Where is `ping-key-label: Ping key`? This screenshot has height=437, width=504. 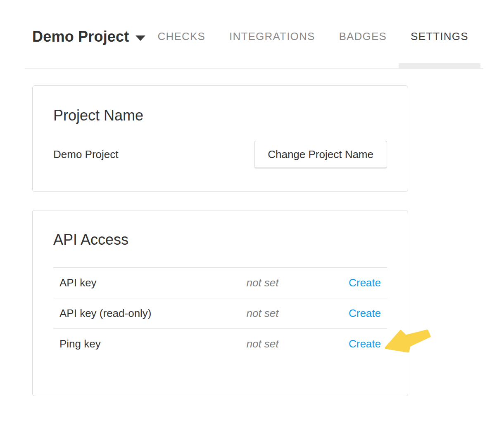 ping-key-label: Ping key is located at coordinates (147, 344).